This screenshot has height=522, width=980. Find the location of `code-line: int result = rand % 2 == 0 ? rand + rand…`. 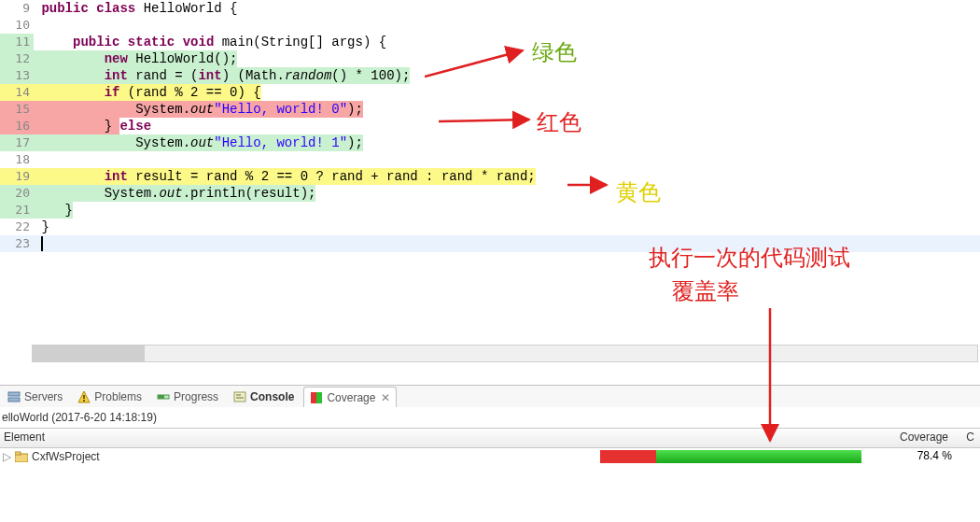

code-line: int result = rand % 2 == 0 ? rand + rand… is located at coordinates (507, 176).